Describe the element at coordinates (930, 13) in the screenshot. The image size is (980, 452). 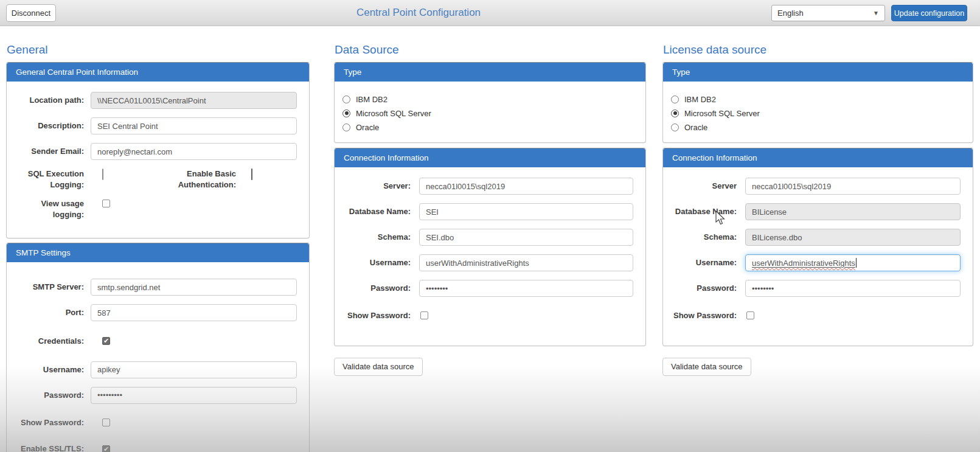
I see `update-configuration-button: Update configuration` at that location.